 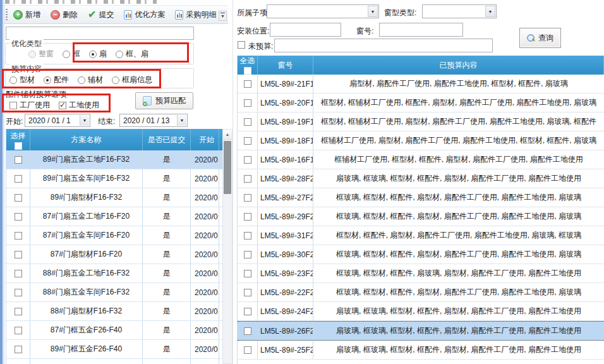 What do you see at coordinates (118, 361) in the screenshot?
I see `plan-row: 88#门框五金F21-F40是2020/0` at bounding box center [118, 361].